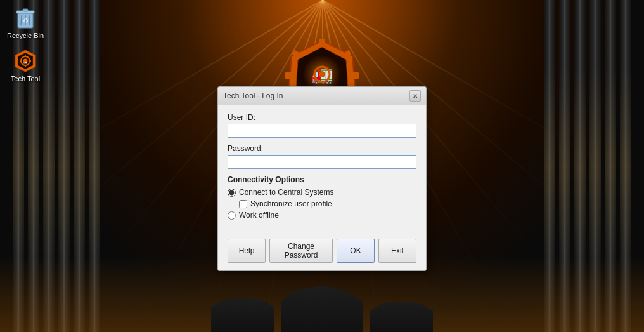  What do you see at coordinates (328, 204) in the screenshot?
I see `sync-profile-option: Synchronize user profile` at bounding box center [328, 204].